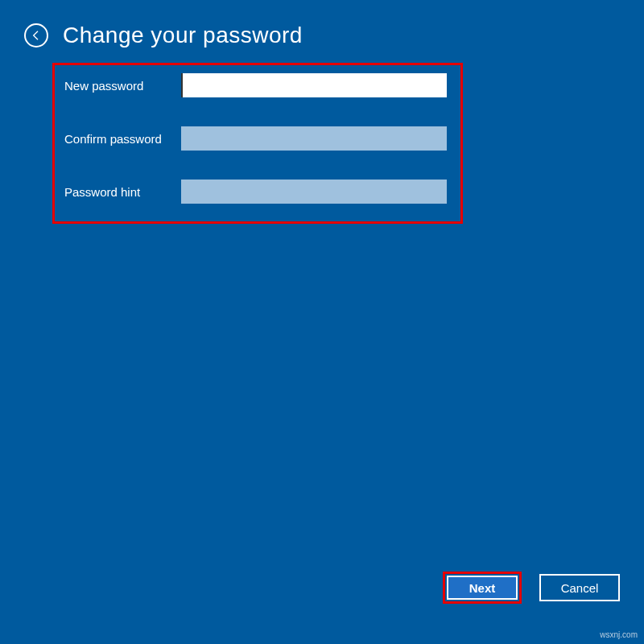 Image resolution: width=644 pixels, height=644 pixels. Describe the element at coordinates (36, 35) in the screenshot. I see `arrow-left-icon` at that location.